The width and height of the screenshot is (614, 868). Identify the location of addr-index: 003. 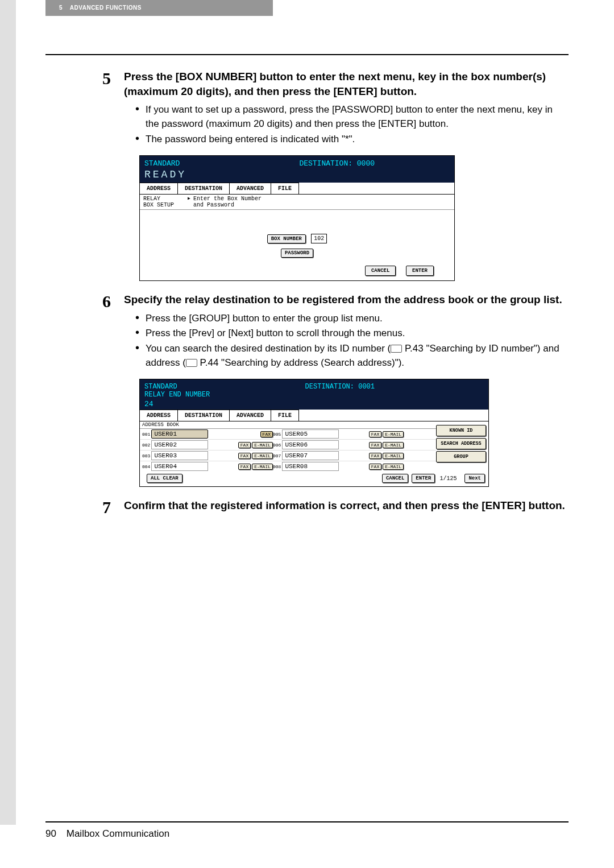
(146, 456).